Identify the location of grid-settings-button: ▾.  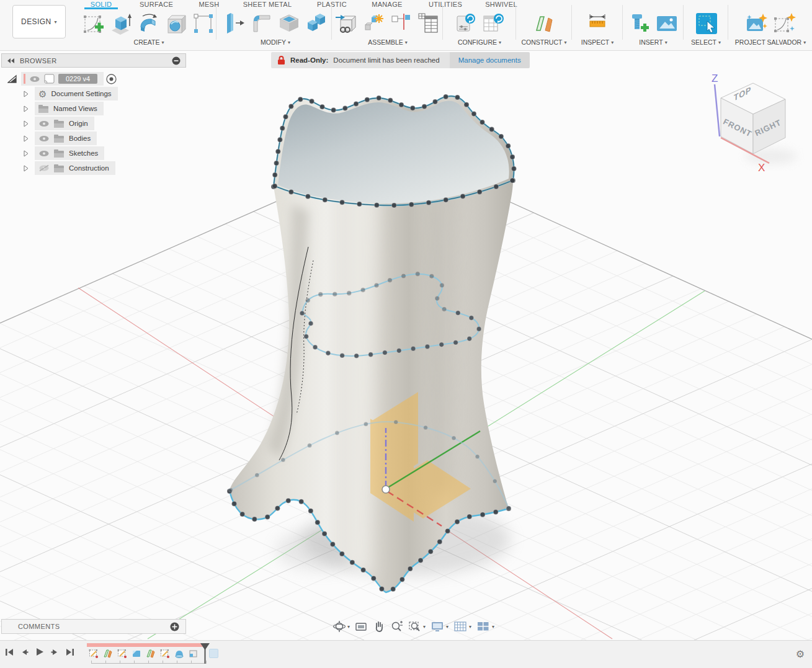
(462, 626).